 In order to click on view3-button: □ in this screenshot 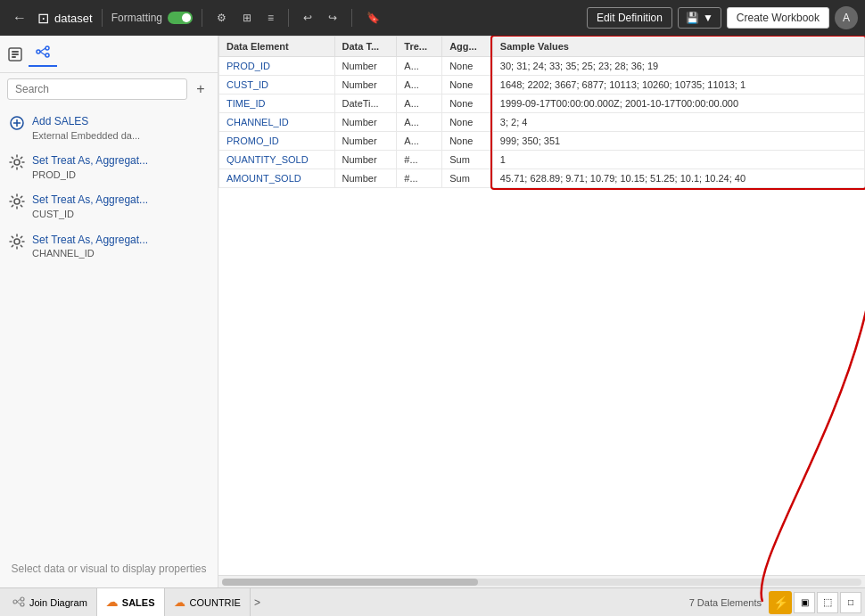, I will do `click(851, 603)`.